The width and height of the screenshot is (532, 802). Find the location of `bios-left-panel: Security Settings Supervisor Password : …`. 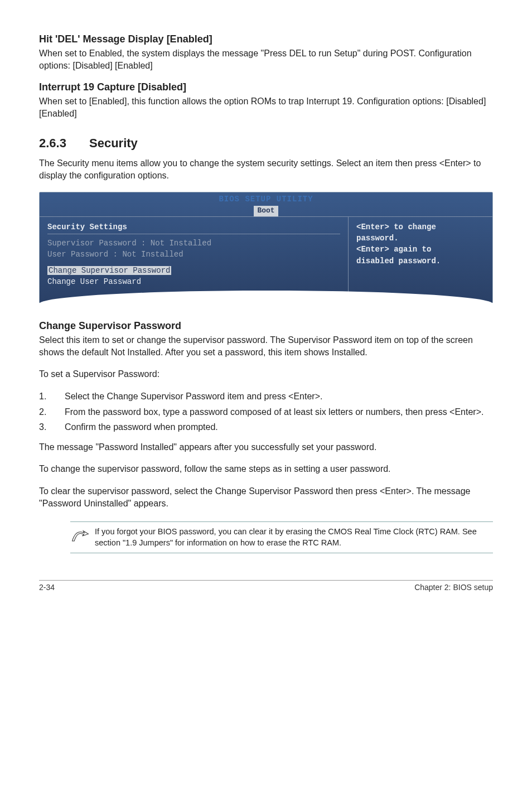

bios-left-panel: Security Settings Supervisor Password : … is located at coordinates (194, 260).